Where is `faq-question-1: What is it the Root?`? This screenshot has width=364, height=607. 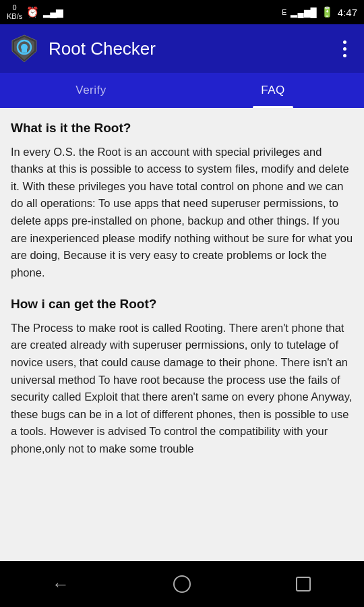
faq-question-1: What is it the Root? is located at coordinates (182, 128).